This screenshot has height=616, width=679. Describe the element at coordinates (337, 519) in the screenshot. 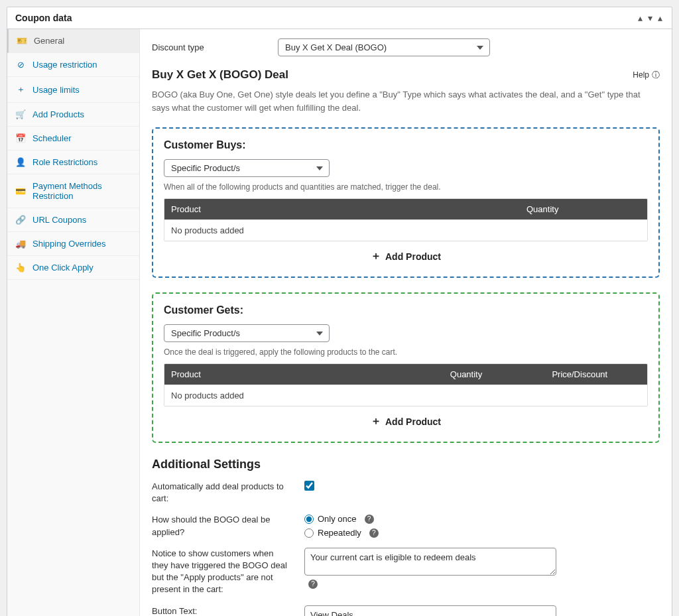

I see `apply-once-label: Only once` at that location.